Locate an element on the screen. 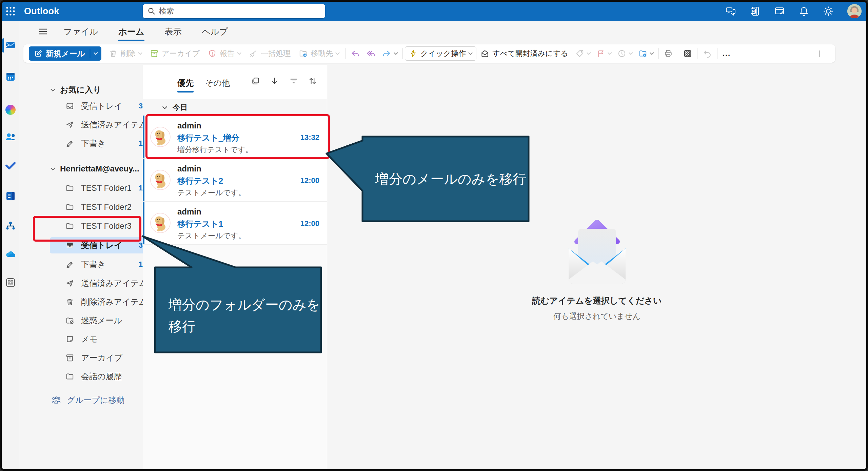 The image size is (868, 471). search-input is located at coordinates (240, 11).